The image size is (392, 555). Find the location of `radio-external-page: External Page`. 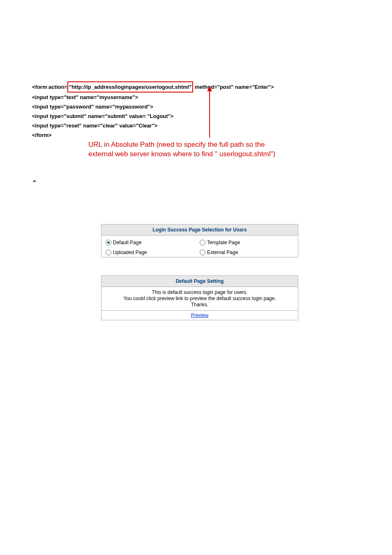

radio-external-page: External Page is located at coordinates (247, 252).